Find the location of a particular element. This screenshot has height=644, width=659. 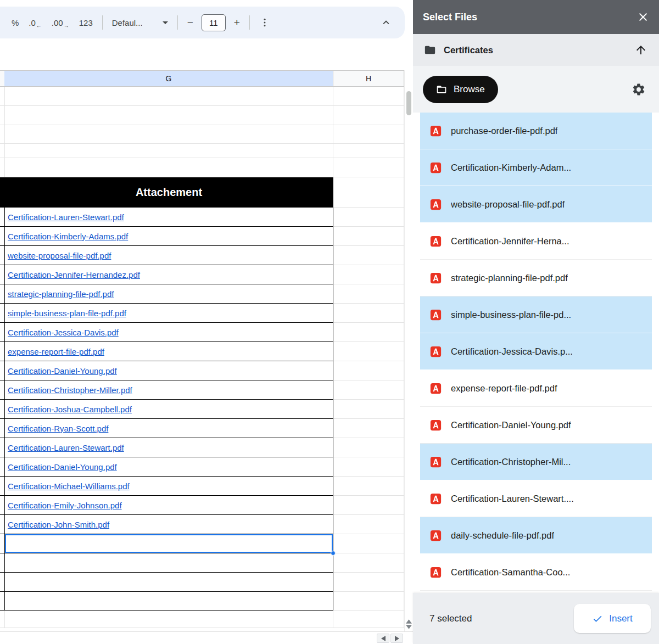

file-item: Certification-Jennifer-Herna... is located at coordinates (536, 242).